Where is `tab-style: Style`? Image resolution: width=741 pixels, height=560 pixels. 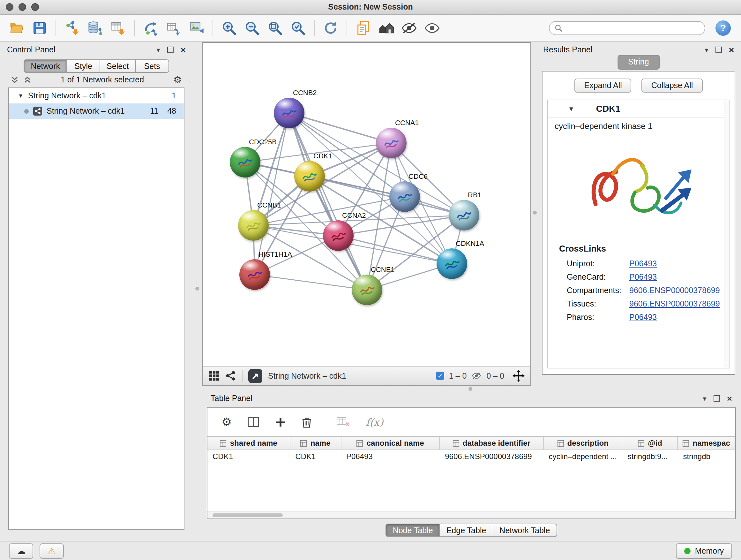
tab-style: Style is located at coordinates (84, 66).